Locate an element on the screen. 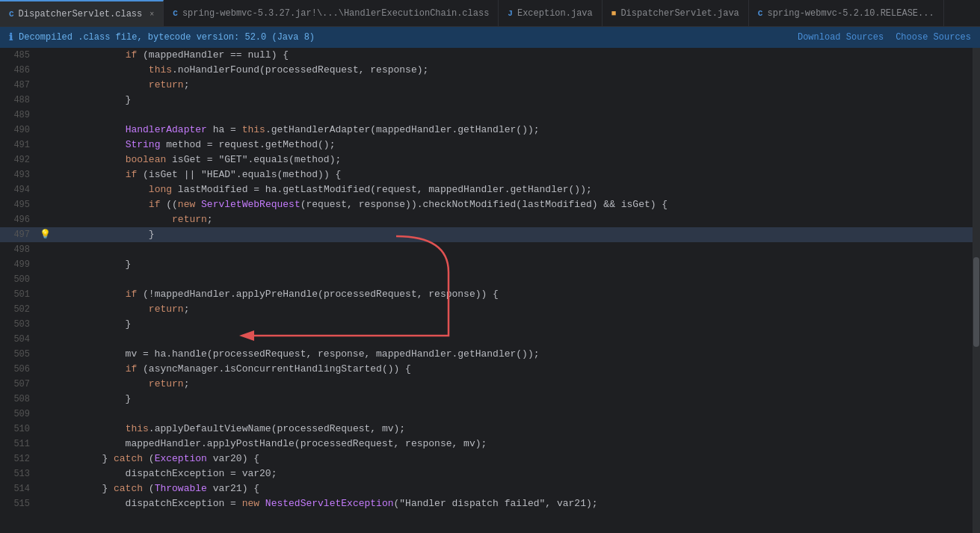 This screenshot has width=980, height=533. tab-exception-java: J Exception.java is located at coordinates (550, 13).